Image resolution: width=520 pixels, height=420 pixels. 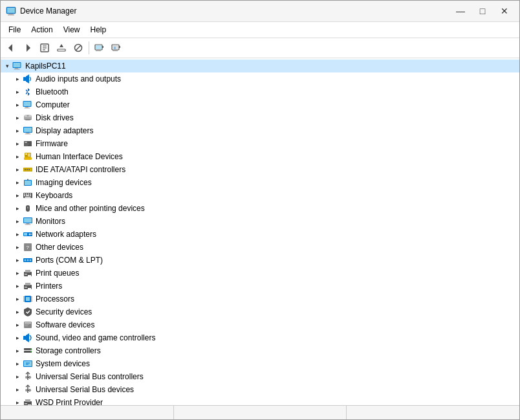 What do you see at coordinates (260, 401) in the screenshot?
I see `tree-item-wsd: ▸ WSD Print Provider` at bounding box center [260, 401].